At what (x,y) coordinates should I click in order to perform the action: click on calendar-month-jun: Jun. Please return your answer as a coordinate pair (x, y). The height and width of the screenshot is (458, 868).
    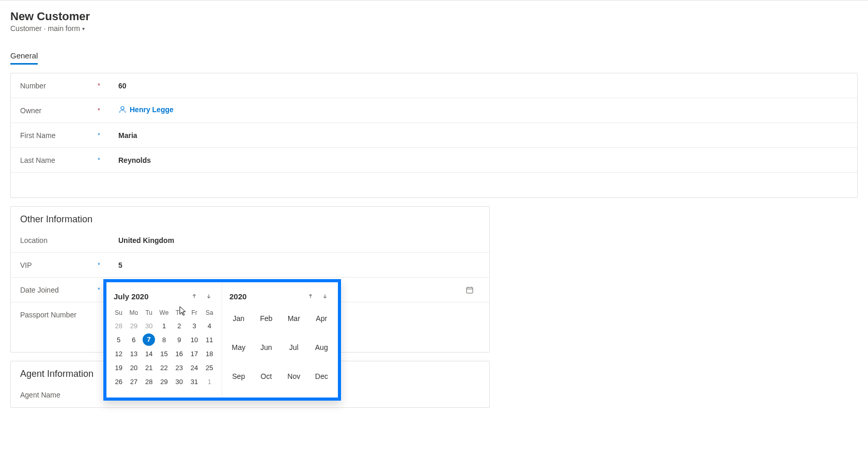
    Looking at the image, I should click on (267, 347).